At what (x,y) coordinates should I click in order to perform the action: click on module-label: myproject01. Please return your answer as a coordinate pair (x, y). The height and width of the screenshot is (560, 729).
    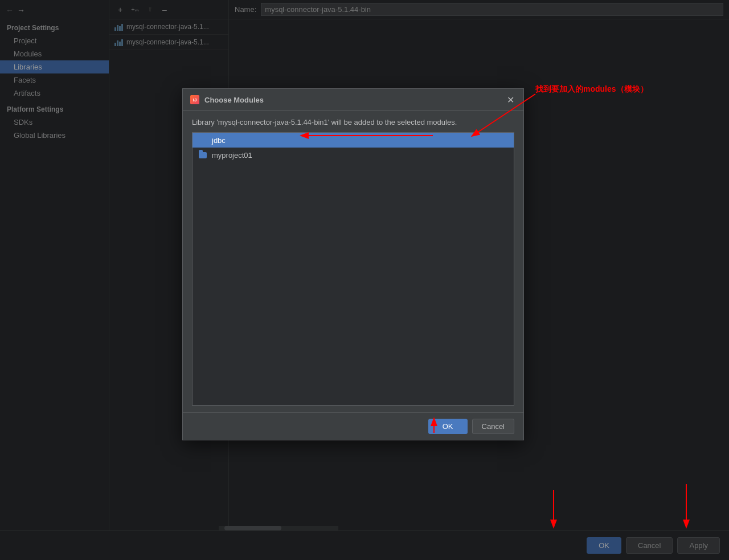
    Looking at the image, I should click on (232, 155).